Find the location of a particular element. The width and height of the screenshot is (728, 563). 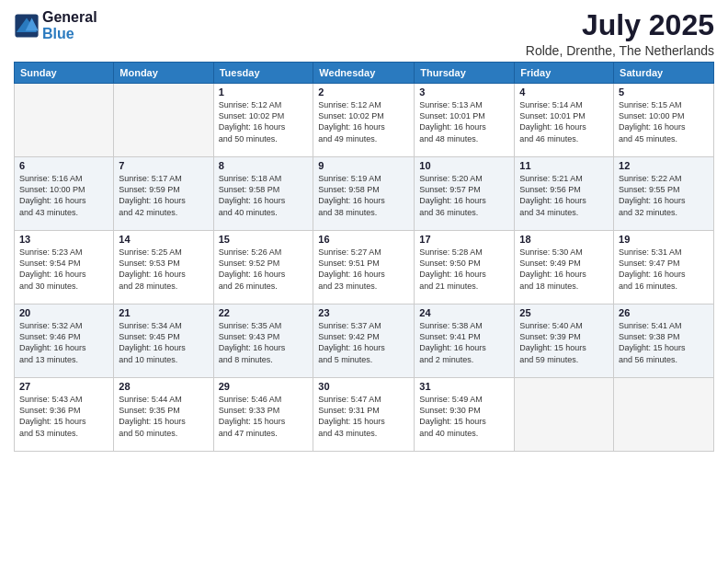

day-detail: Sunrise: 5:40 AM Sunset: 9:39 PM Dayligh… is located at coordinates (564, 342).